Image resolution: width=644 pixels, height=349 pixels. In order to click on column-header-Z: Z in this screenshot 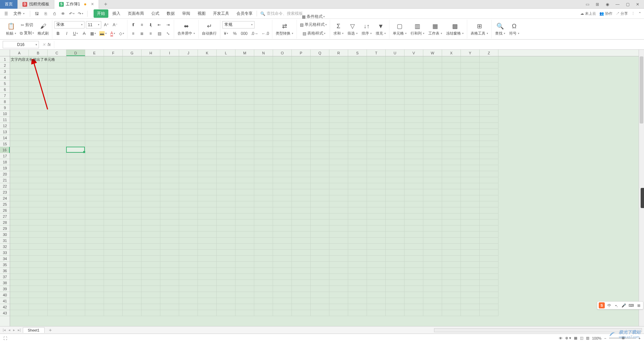, I will do `click(489, 53)`.